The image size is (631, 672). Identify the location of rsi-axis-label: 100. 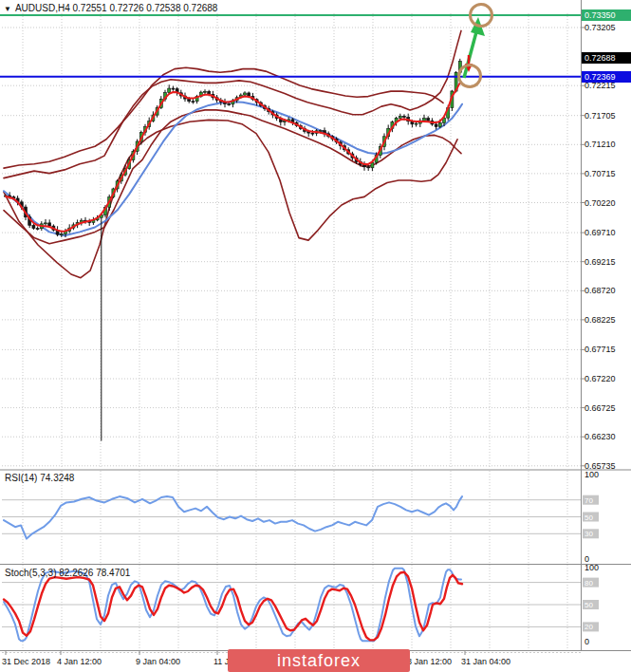
(592, 475).